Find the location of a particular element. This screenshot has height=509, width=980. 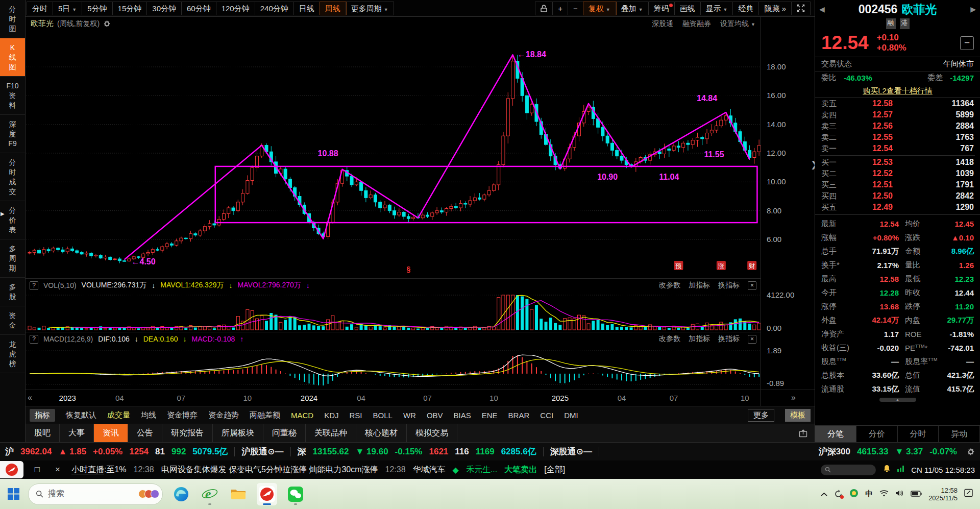

macd-link-改参数: 改参数 is located at coordinates (670, 339).